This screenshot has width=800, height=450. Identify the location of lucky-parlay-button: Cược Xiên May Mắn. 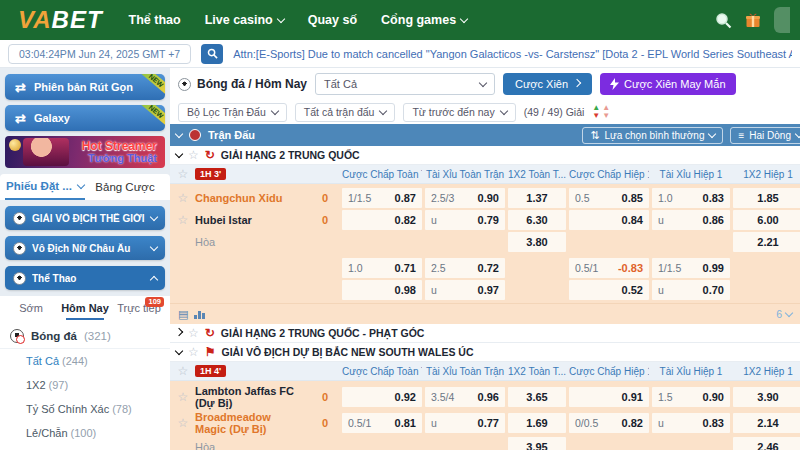
(668, 84).